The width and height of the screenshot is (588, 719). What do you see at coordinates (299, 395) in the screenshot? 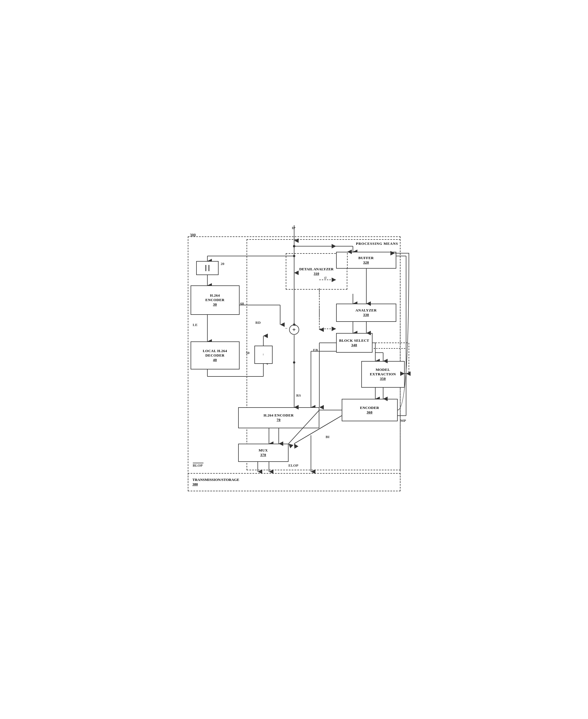
I see `rs-label: RS` at bounding box center [299, 395].